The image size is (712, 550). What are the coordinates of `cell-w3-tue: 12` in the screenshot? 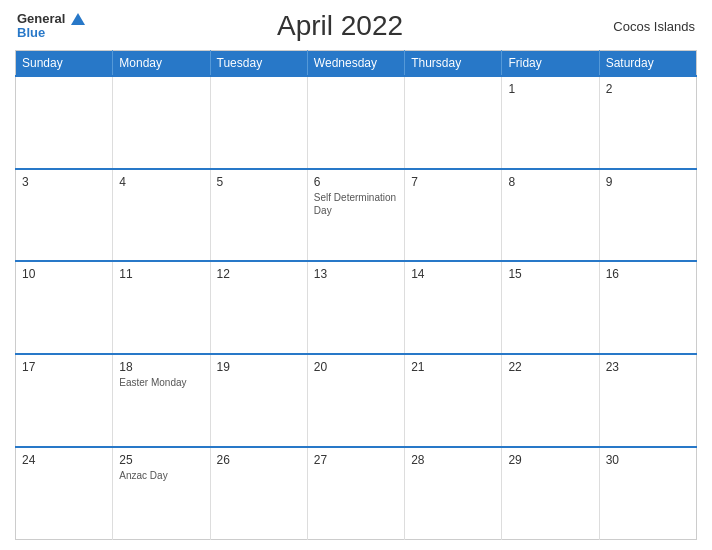 It's located at (258, 308).